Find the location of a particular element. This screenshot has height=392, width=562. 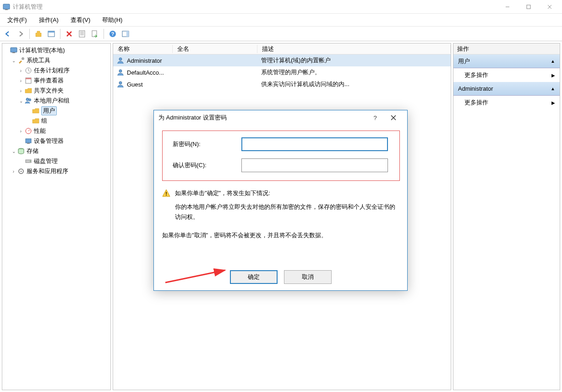

up-button is located at coordinates (38, 34).